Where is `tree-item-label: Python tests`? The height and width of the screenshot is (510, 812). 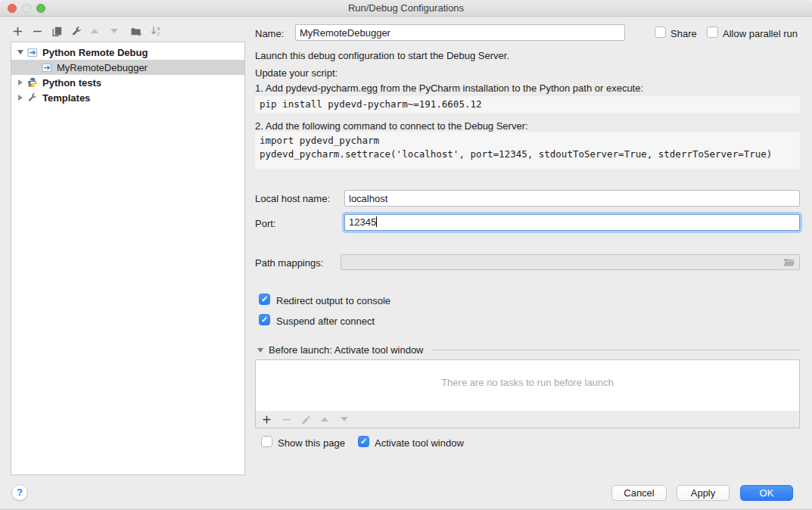
tree-item-label: Python tests is located at coordinates (72, 83).